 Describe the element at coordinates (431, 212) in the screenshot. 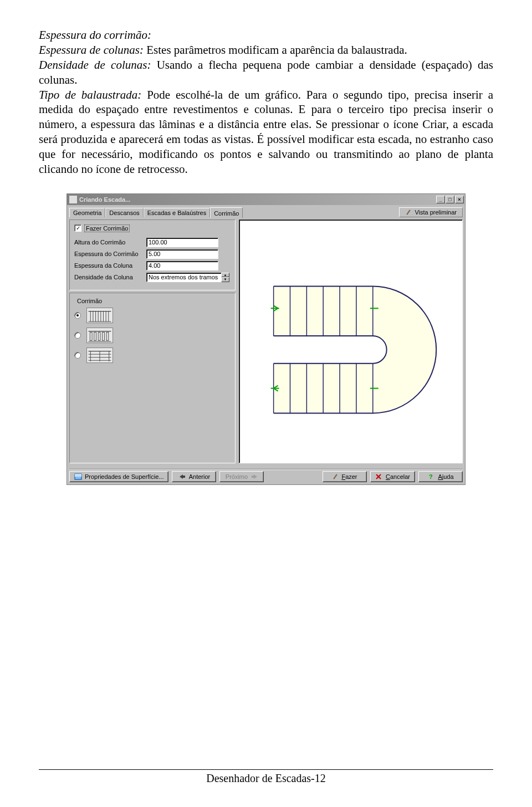

I see `vista-preliminar-button: Vista preliminar` at that location.